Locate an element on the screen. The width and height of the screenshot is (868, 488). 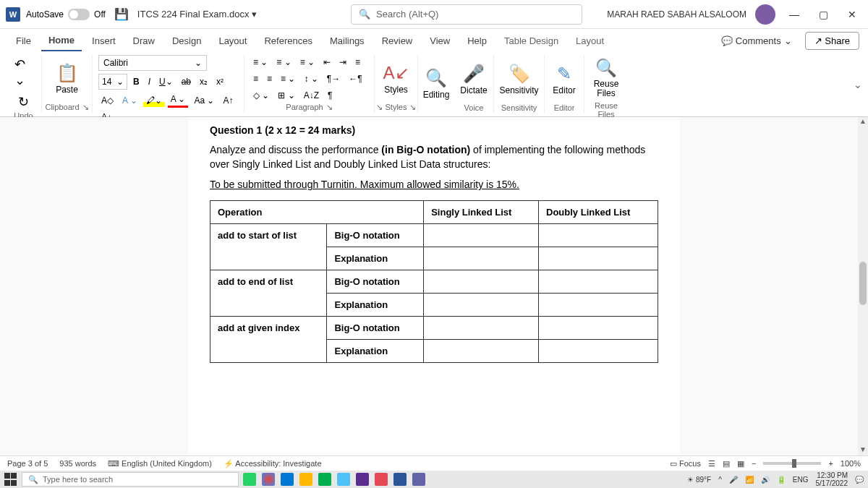
tab-insert: Insert is located at coordinates (104, 40).